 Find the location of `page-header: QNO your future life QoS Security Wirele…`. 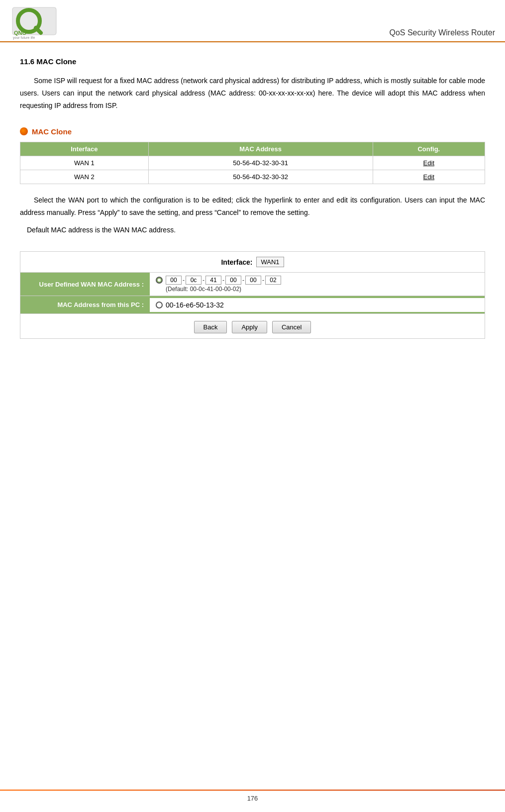

page-header: QNO your future life QoS Security Wirele… is located at coordinates (253, 21).